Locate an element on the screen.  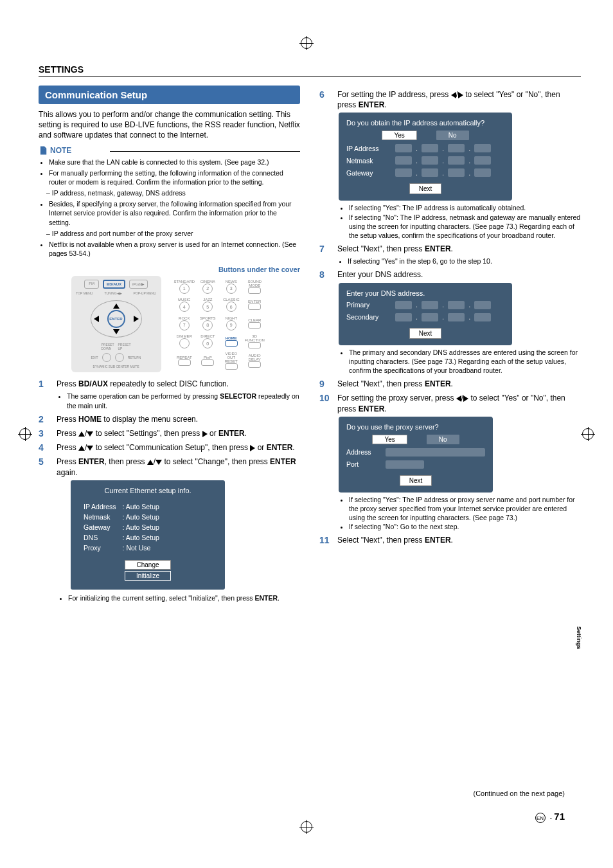
step-number: 9 is located at coordinates (325, 384).